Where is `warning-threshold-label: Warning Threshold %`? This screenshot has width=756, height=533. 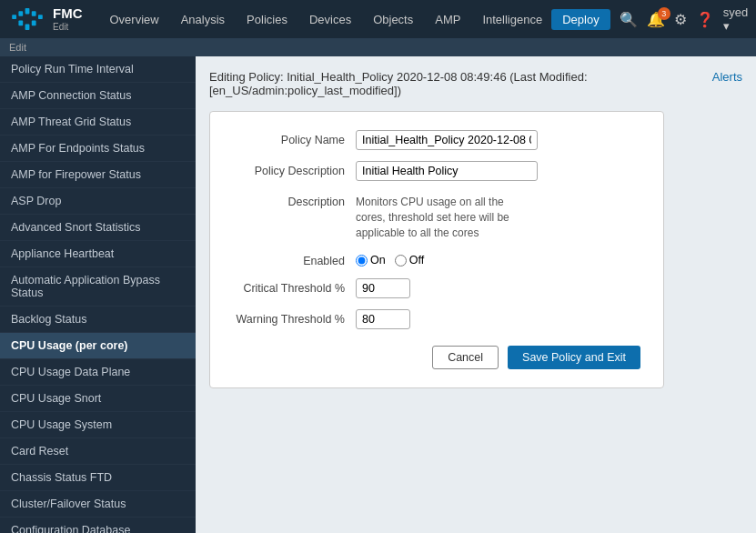 warning-threshold-label: Warning Threshold % is located at coordinates (292, 317).